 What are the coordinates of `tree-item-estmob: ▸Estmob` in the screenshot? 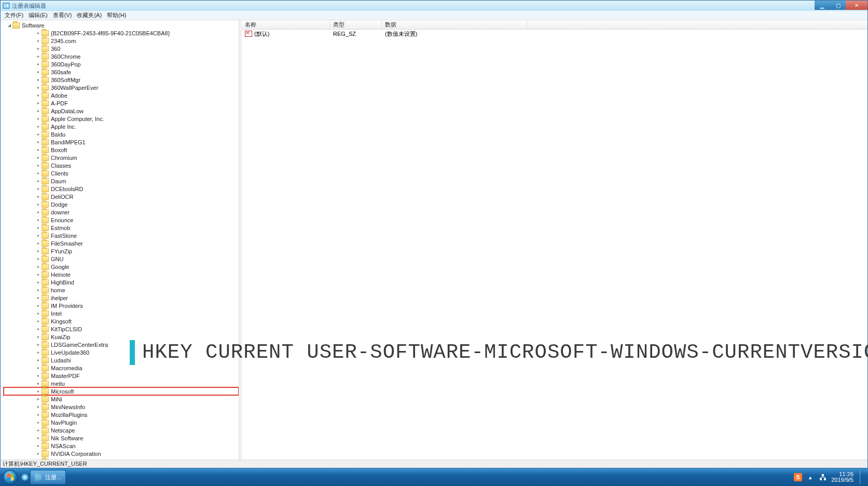 It's located at (121, 227).